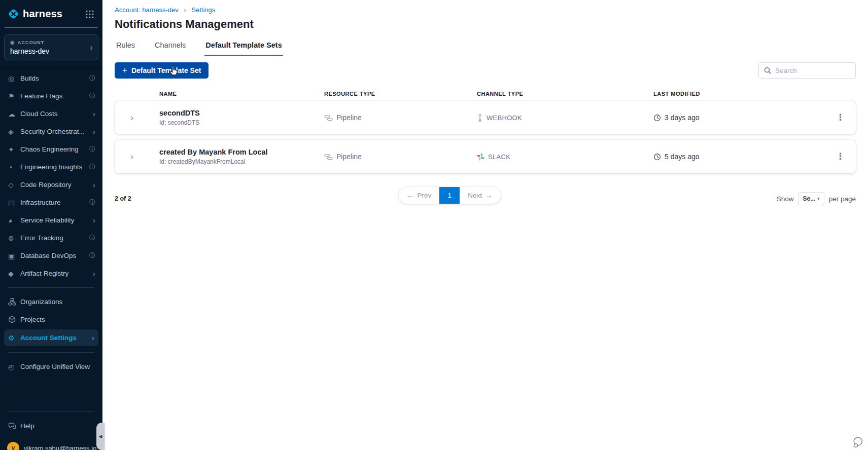 The width and height of the screenshot is (868, 450). Describe the element at coordinates (51, 184) in the screenshot. I see `sidebar-item-code-repository: ◇ Code Repository ›` at that location.